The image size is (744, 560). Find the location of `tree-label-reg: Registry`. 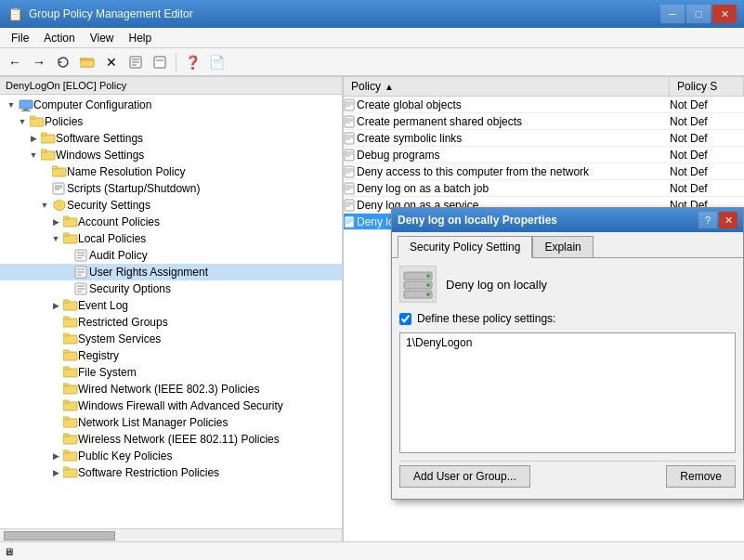

tree-label-reg: Registry is located at coordinates (98, 356).